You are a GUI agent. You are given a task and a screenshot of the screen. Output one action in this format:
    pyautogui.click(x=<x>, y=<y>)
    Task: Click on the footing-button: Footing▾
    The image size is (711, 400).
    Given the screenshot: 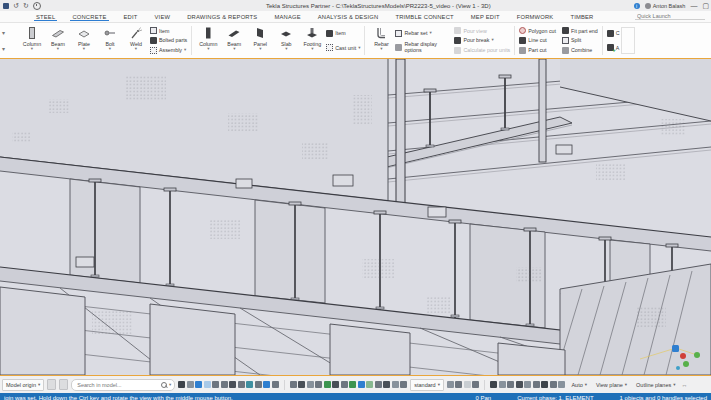 What is the action you would take?
    pyautogui.click(x=312, y=40)
    